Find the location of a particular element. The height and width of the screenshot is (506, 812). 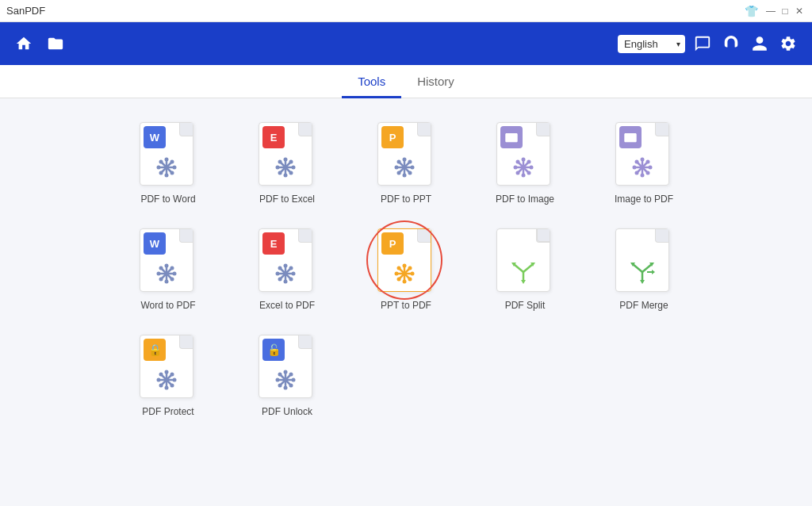

tabs-bar: Tools History is located at coordinates (406, 82).